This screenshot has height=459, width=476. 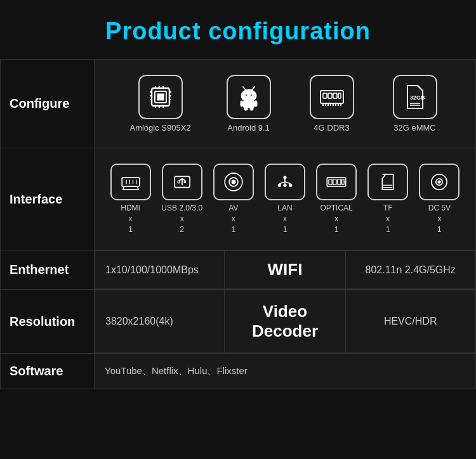 What do you see at coordinates (332, 97) in the screenshot?
I see `ram-icon` at bounding box center [332, 97].